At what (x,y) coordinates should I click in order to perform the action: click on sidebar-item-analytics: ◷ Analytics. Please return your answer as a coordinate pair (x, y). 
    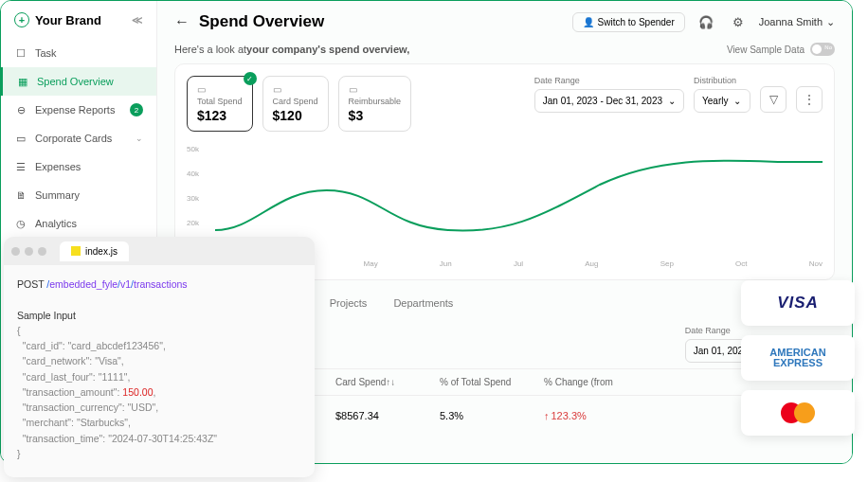
    Looking at the image, I should click on (79, 223).